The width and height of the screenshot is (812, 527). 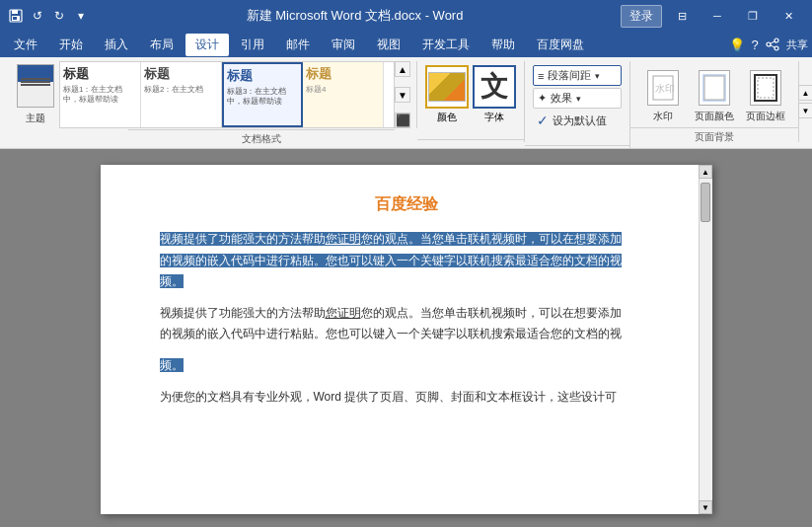 What do you see at coordinates (714, 104) in the screenshot?
I see `ribbon-group-pagebg: 水印 水印 页面颜色` at bounding box center [714, 104].